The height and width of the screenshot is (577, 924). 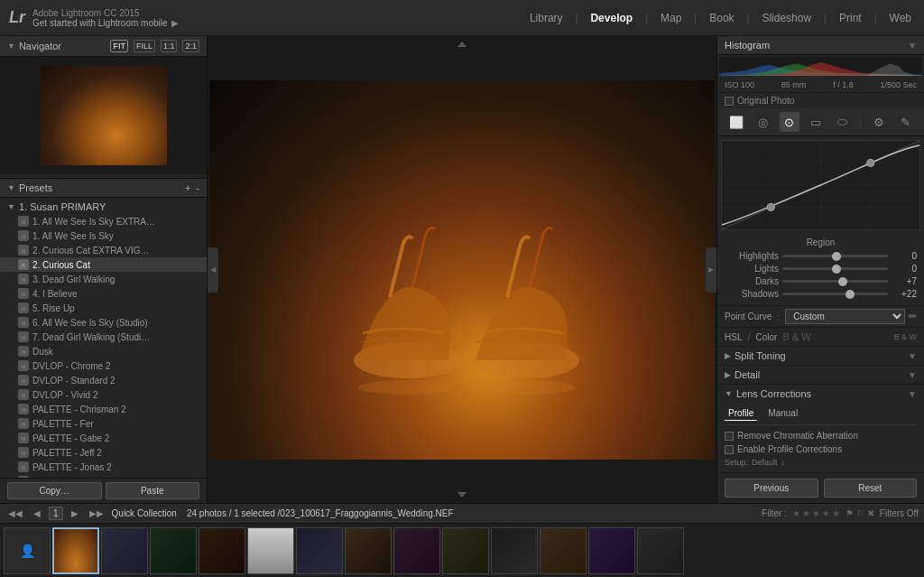 What do you see at coordinates (913, 316) in the screenshot?
I see `pencil-icon: ✏` at bounding box center [913, 316].